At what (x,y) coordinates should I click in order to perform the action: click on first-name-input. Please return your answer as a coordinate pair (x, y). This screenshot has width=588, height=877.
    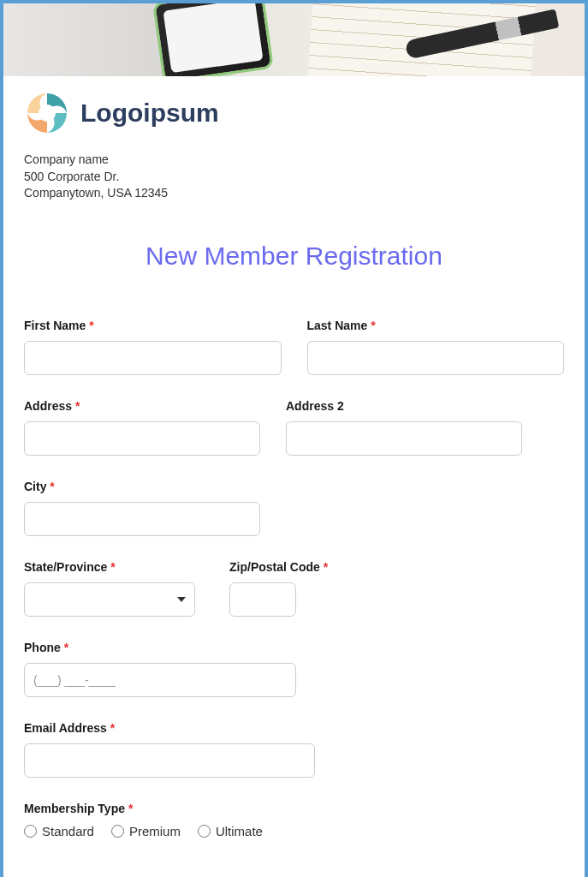
    Looking at the image, I should click on (152, 358).